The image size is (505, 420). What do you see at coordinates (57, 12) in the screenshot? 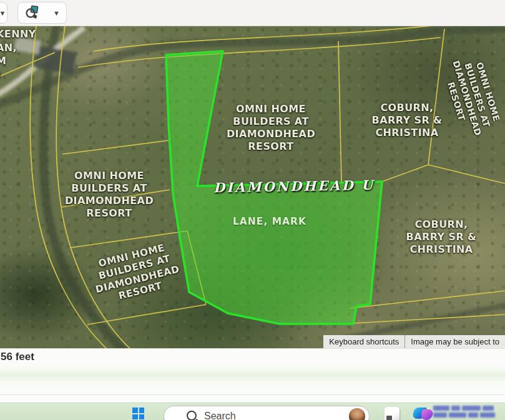
I see `tool-dropdown-button: ▼` at bounding box center [57, 12].